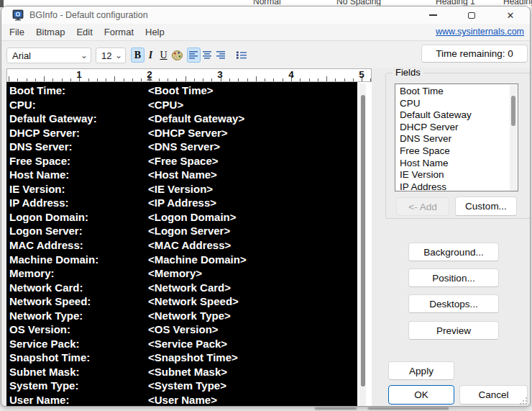 This screenshot has height=411, width=532. Describe the element at coordinates (79, 358) in the screenshot. I see `field-label: Snapshot Time:` at that location.